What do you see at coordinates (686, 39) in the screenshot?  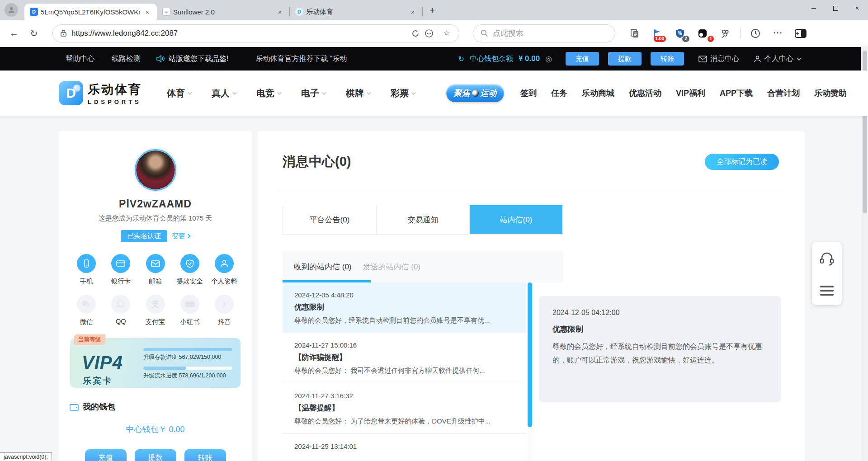 I see `shield-badge: 2` at bounding box center [686, 39].